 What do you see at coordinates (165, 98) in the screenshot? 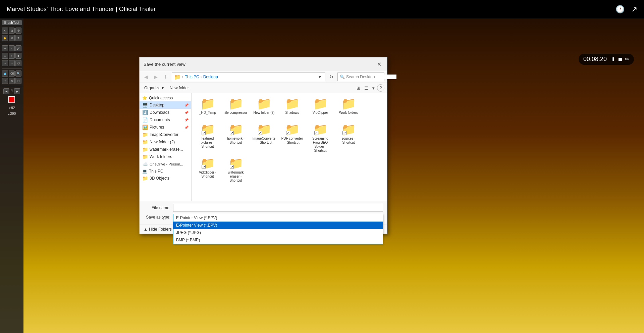
I see `quick-access-header: ⭐ Quick access` at bounding box center [165, 98].